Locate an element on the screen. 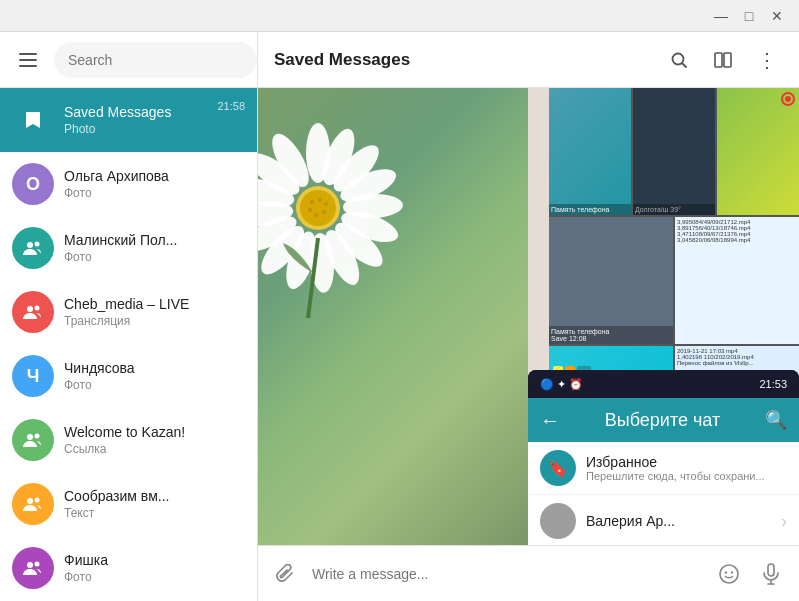 This screenshot has width=799, height=601. chat-name: Малинский Пол... is located at coordinates (154, 240).